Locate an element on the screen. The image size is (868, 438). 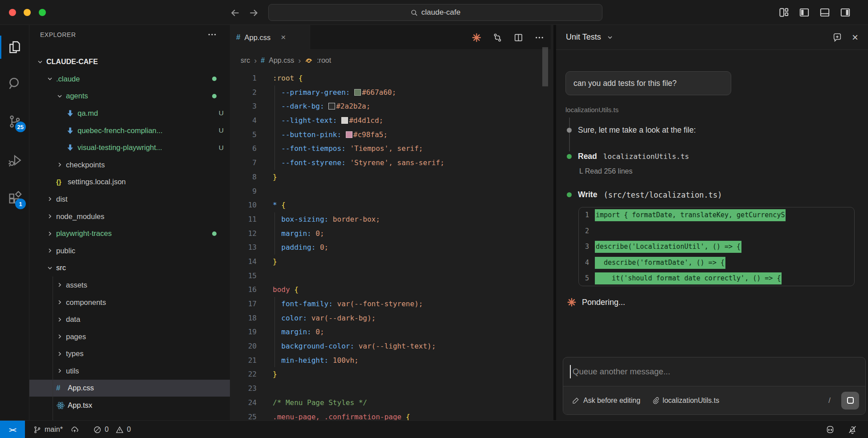
tree-item-quebec-french-complian-: quebec-french-complian...U is located at coordinates (130, 131).